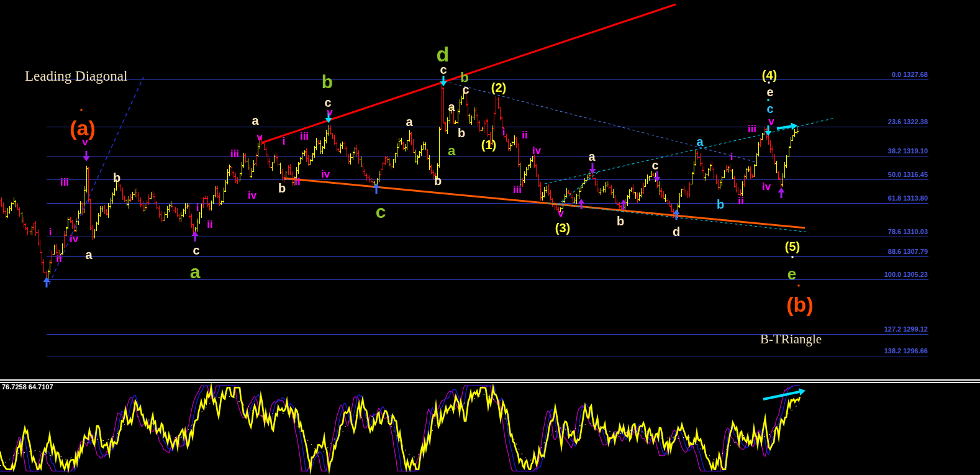  Describe the element at coordinates (83, 128) in the screenshot. I see `wave-label-a-orange: (a)` at that location.